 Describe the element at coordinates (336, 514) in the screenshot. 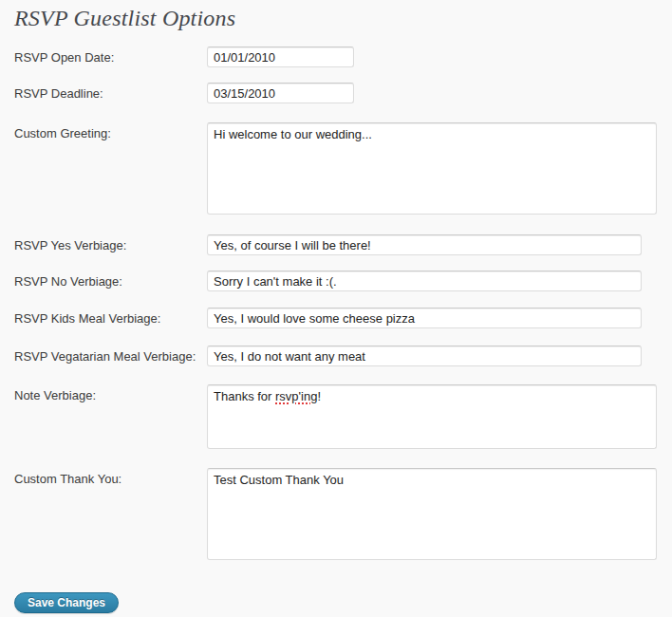

I see `form-row-custom-thank-you: Custom Thank You: Test Custom Thank You` at that location.